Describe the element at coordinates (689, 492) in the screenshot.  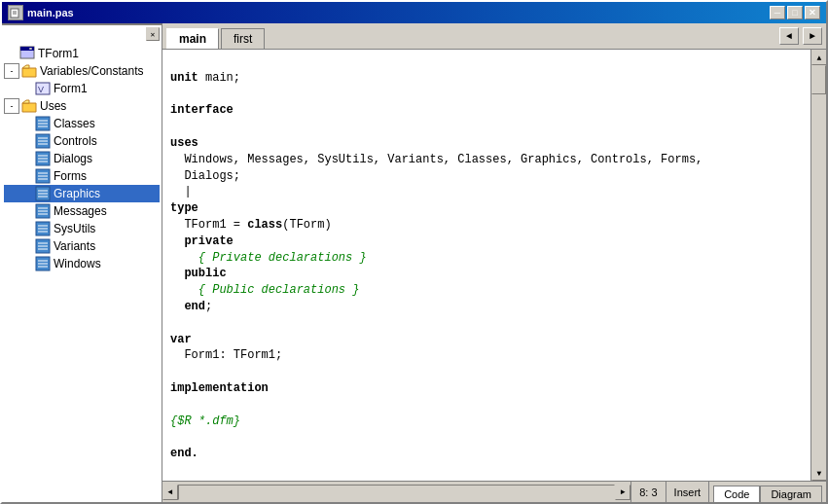
I see `insert-mode: Insert` at that location.